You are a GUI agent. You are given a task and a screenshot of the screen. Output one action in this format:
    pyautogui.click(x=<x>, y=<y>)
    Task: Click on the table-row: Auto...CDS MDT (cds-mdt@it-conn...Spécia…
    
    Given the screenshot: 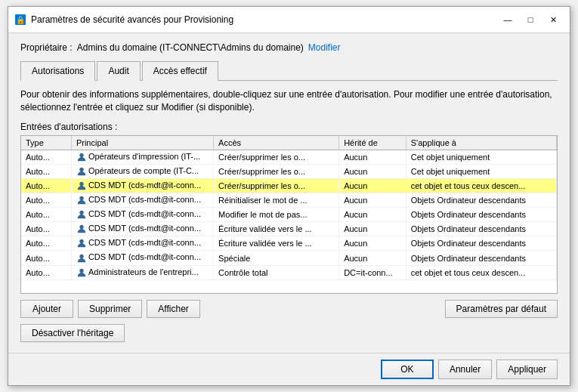 What is the action you would take?
    pyautogui.click(x=289, y=258)
    